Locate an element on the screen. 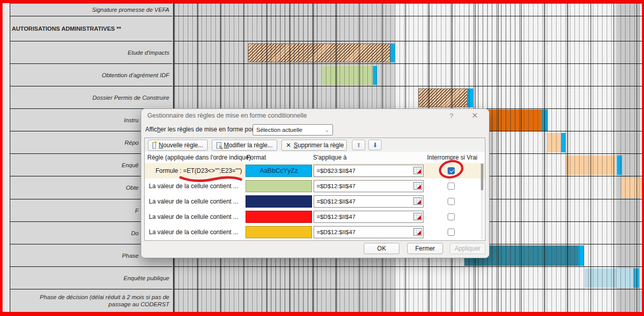 The width and height of the screenshot is (644, 316). rules-toolbar: ✦ Nouvelle règle... ✎ Modifier la règle.… is located at coordinates (315, 145).